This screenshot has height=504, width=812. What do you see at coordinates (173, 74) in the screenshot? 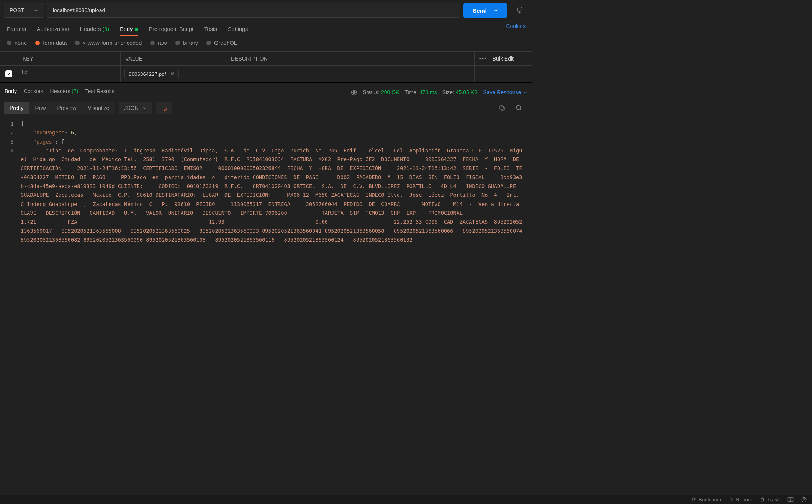
I see `value-input: 8006364227.pdf ✕` at bounding box center [173, 74].